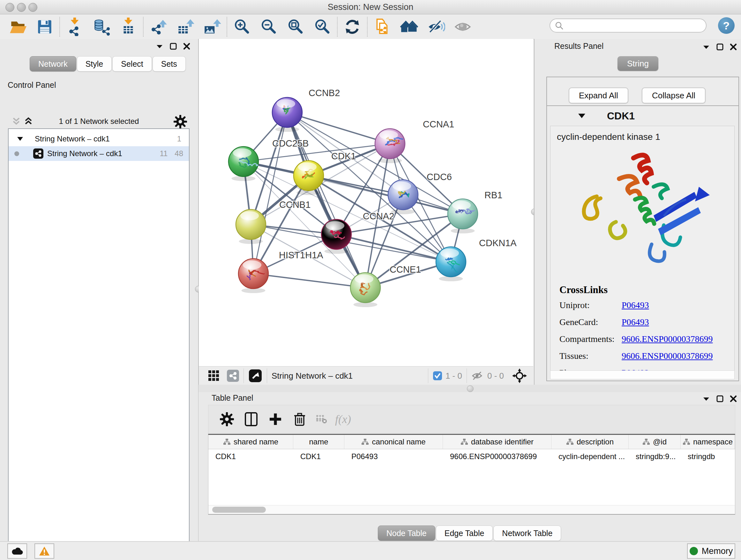  Describe the element at coordinates (227, 419) in the screenshot. I see `table-settings-button` at that location.